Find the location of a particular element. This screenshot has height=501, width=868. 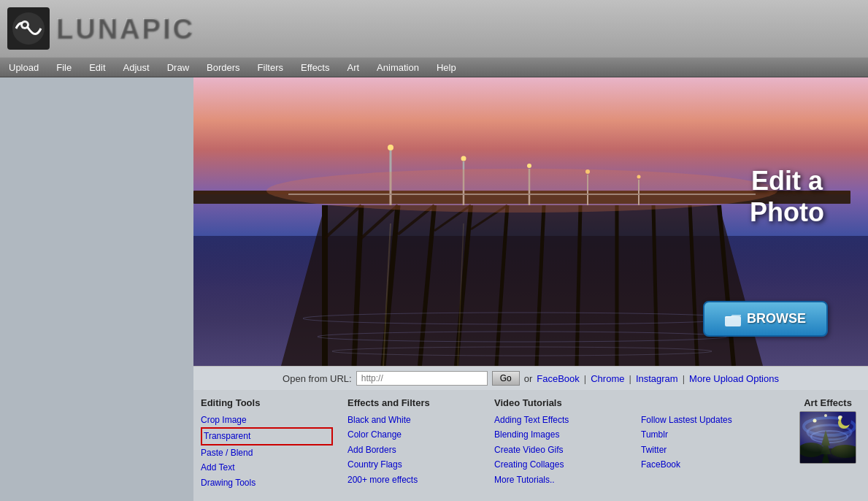

url-bar: Open from URL: Go or FaceBook | Chrome |… is located at coordinates (531, 378).